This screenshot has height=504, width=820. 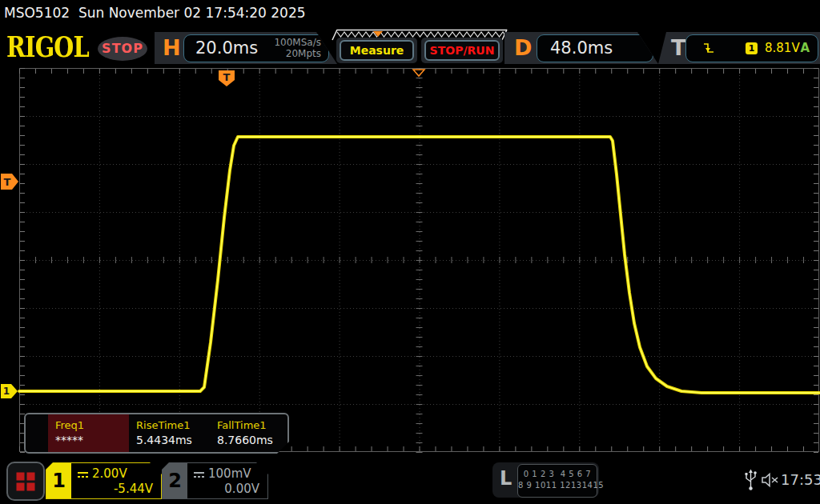 What do you see at coordinates (298, 54) in the screenshot?
I see `memory-depth: 20Mpts` at bounding box center [298, 54].